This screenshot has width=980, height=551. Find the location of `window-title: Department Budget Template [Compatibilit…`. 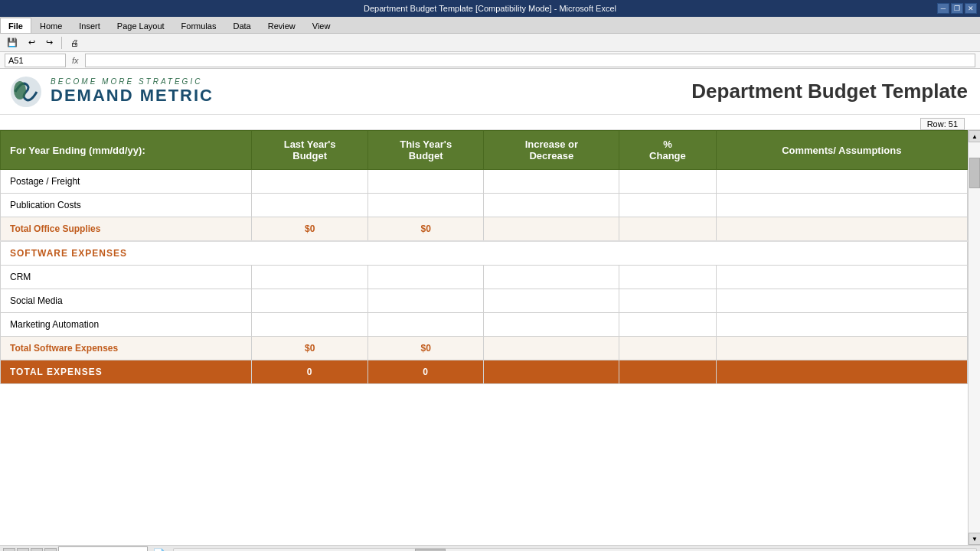

window-title: Department Budget Template [Compatibilit… is located at coordinates (490, 8).